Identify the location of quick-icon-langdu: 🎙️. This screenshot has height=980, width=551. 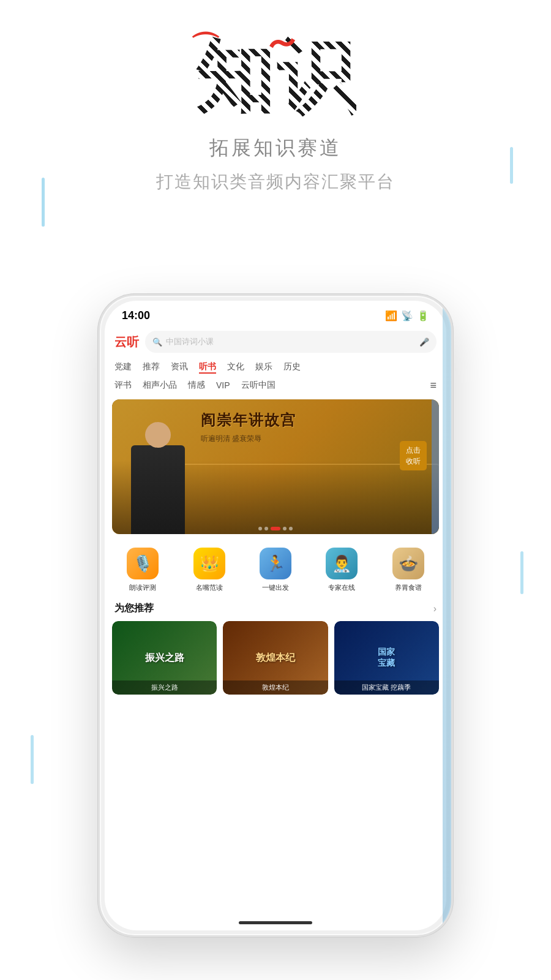
(143, 564).